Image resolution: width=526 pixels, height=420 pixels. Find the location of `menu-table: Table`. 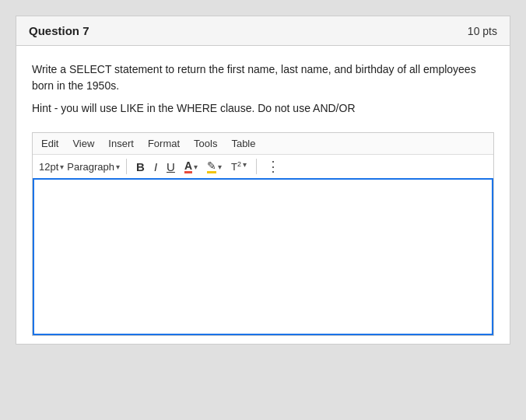

menu-table: Table is located at coordinates (243, 143).